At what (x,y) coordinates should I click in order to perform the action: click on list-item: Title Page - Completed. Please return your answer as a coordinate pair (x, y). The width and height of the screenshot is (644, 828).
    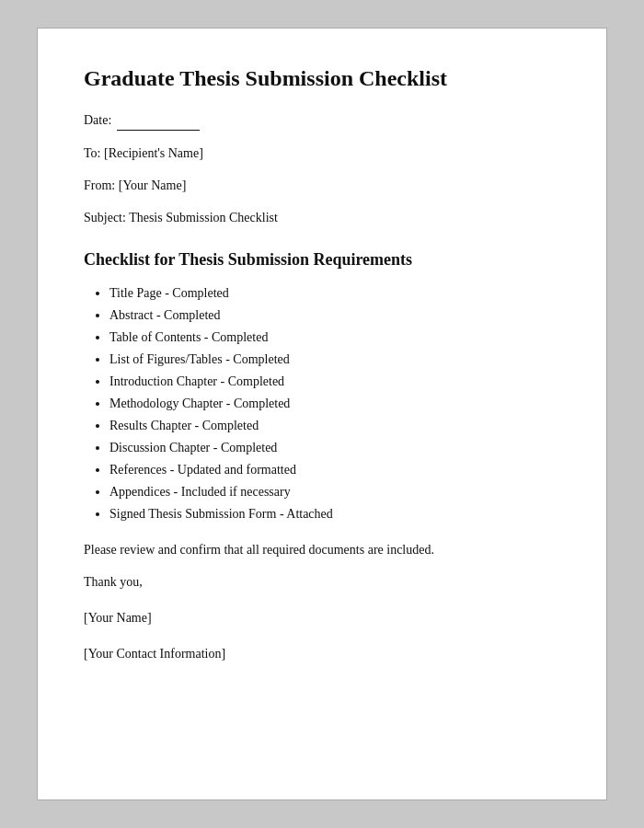
    Looking at the image, I should click on (335, 293).